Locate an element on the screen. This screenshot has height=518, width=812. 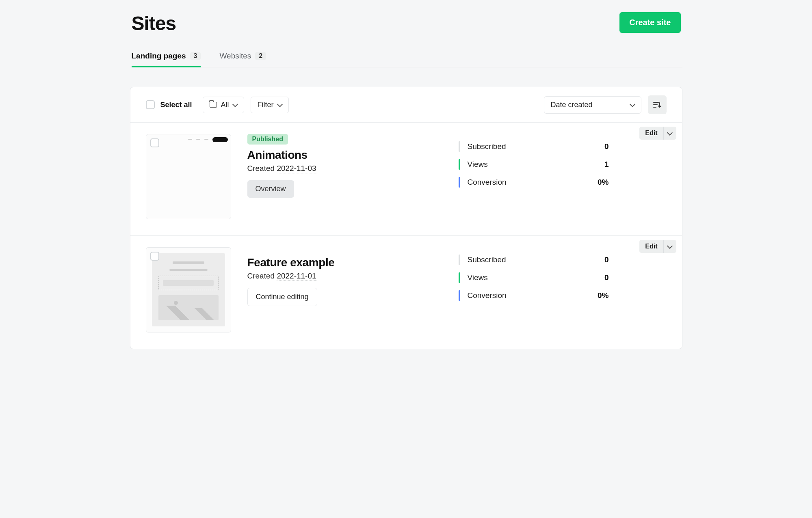
folder-filter-button: All is located at coordinates (223, 105).